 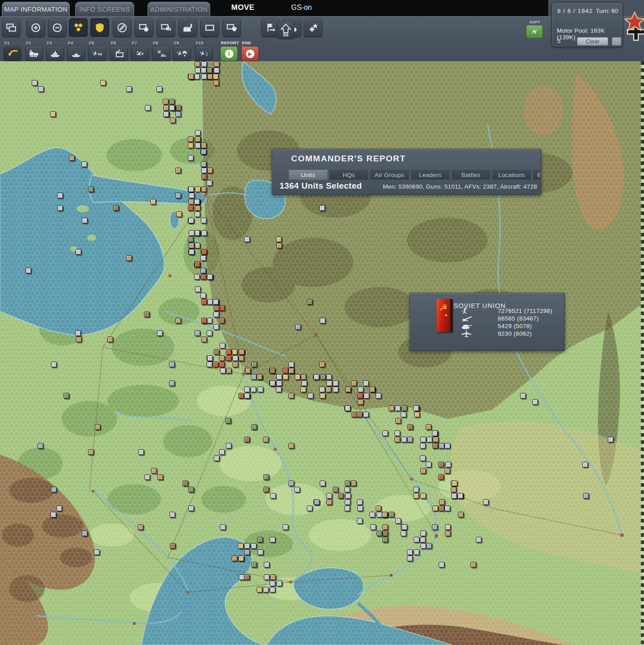 What do you see at coordinates (179, 9) in the screenshot?
I see `tab-administration: ADMINISTRATION` at bounding box center [179, 9].